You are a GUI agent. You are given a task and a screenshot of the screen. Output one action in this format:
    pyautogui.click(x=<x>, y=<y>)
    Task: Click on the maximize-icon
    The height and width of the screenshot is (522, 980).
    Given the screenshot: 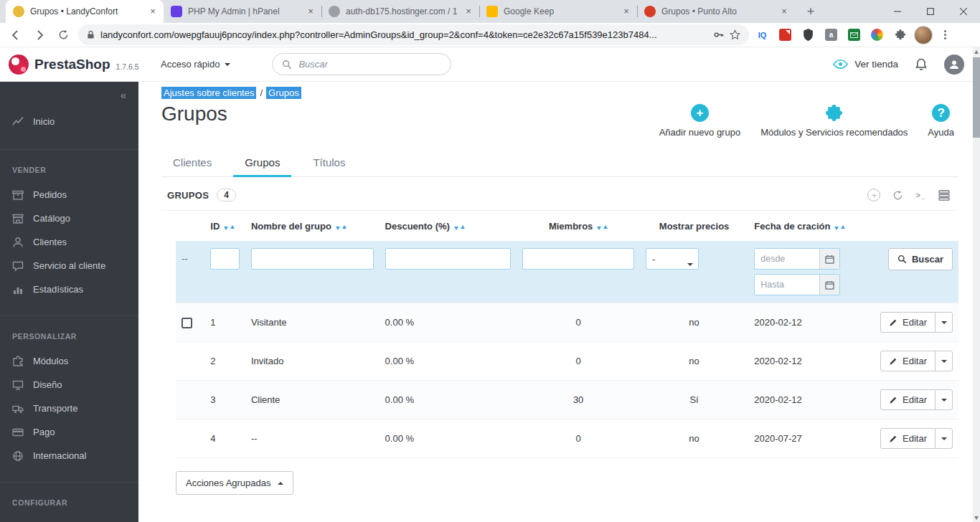 What is the action you would take?
    pyautogui.click(x=930, y=11)
    